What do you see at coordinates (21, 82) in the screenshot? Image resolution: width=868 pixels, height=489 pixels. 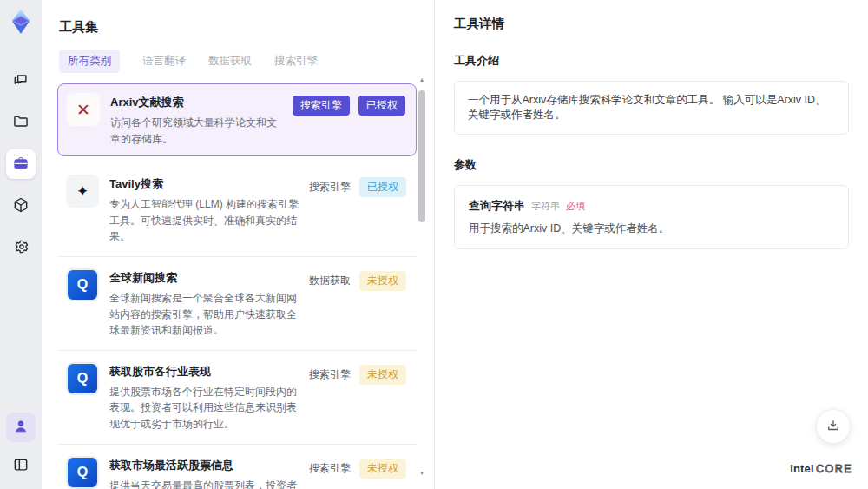 I see `chat-icon` at bounding box center [21, 82].